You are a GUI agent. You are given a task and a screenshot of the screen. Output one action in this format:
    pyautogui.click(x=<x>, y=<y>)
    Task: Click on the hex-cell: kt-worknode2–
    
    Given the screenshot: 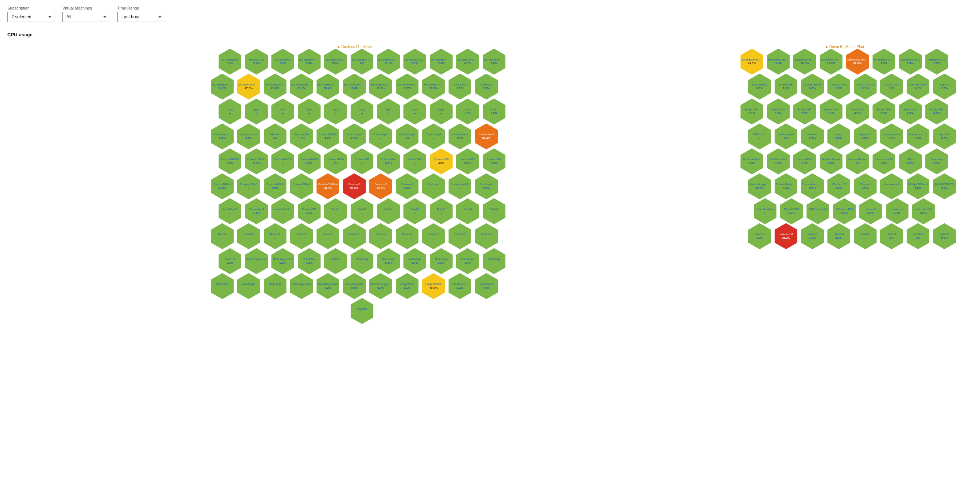 What is the action you would take?
    pyautogui.click(x=892, y=186)
    